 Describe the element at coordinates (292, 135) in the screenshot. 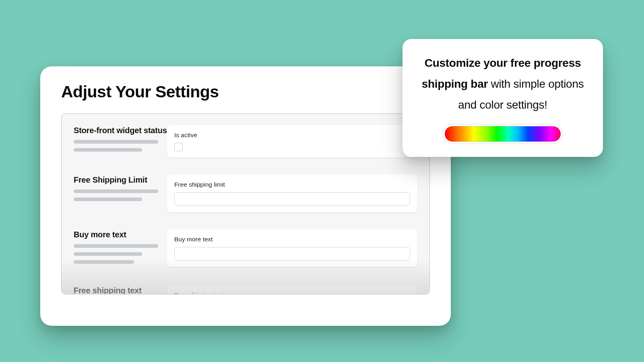

I see `field-label: Is active` at that location.